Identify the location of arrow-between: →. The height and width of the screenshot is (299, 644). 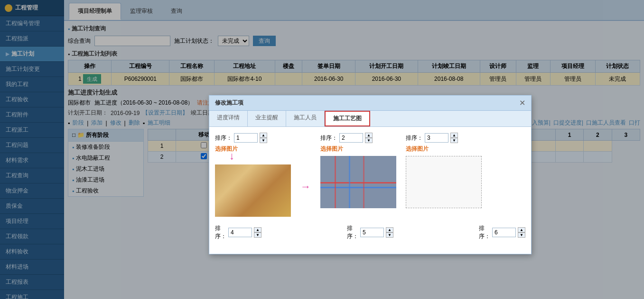
(306, 175).